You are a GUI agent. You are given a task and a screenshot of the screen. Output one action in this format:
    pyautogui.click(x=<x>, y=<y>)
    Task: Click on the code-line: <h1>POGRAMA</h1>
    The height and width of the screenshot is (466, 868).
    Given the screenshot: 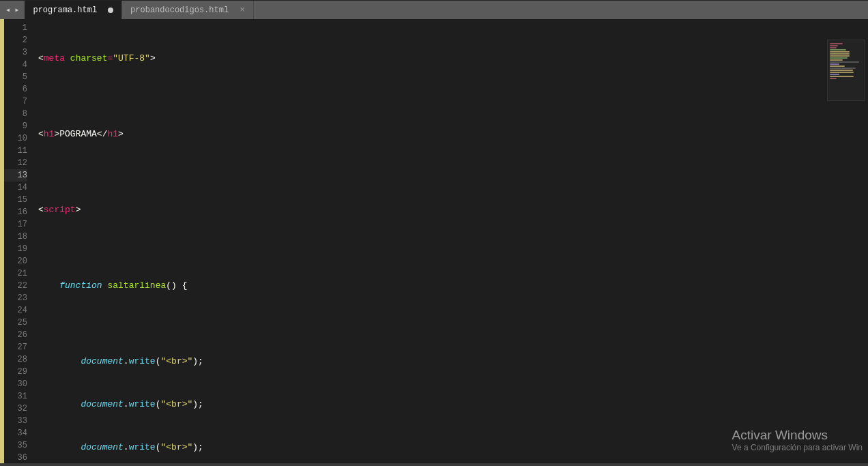 What is the action you would take?
    pyautogui.click(x=451, y=134)
    